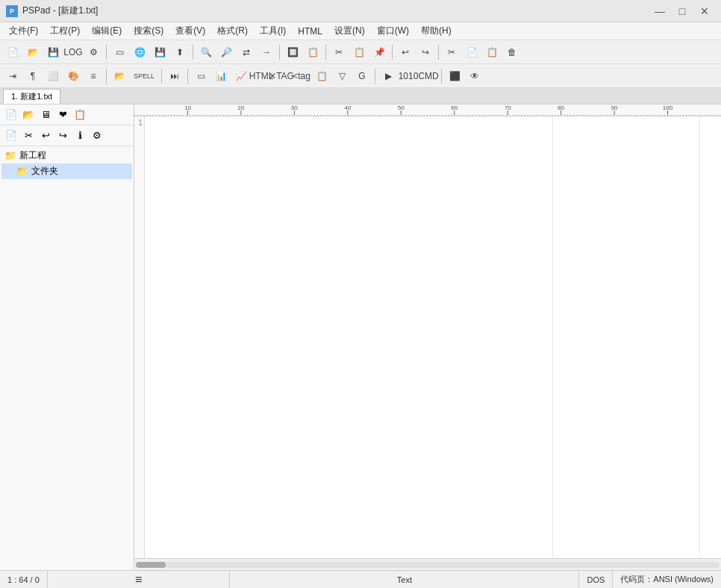 Image resolution: width=721 pixels, height=588 pixels. What do you see at coordinates (73, 52) in the screenshot?
I see `toolbar-btn-log: LOG` at bounding box center [73, 52].